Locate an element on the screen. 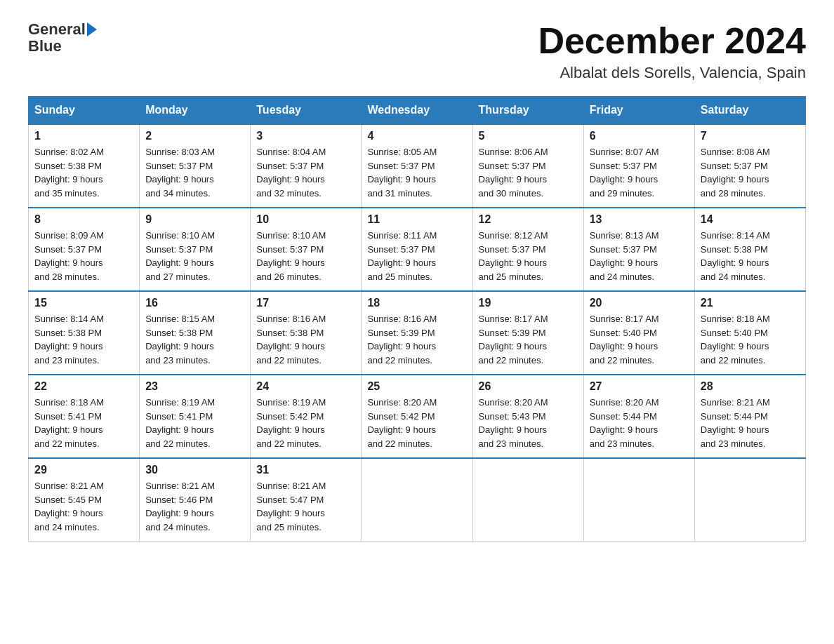  day-info: Sunrise: 8:18 AMSunset: 5:40 PMDaylight:… is located at coordinates (750, 340).